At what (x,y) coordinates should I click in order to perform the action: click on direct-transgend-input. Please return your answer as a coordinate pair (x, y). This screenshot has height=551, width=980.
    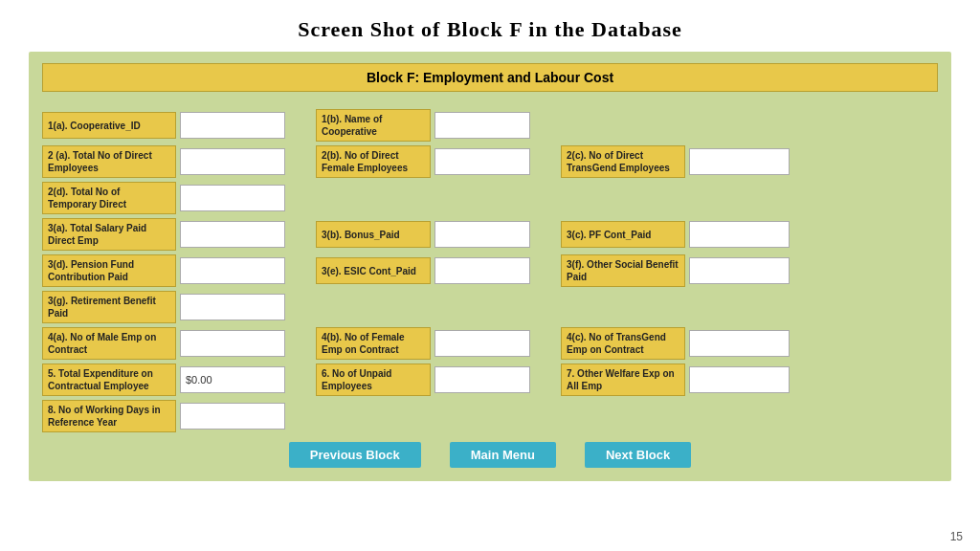
    Looking at the image, I should click on (739, 162).